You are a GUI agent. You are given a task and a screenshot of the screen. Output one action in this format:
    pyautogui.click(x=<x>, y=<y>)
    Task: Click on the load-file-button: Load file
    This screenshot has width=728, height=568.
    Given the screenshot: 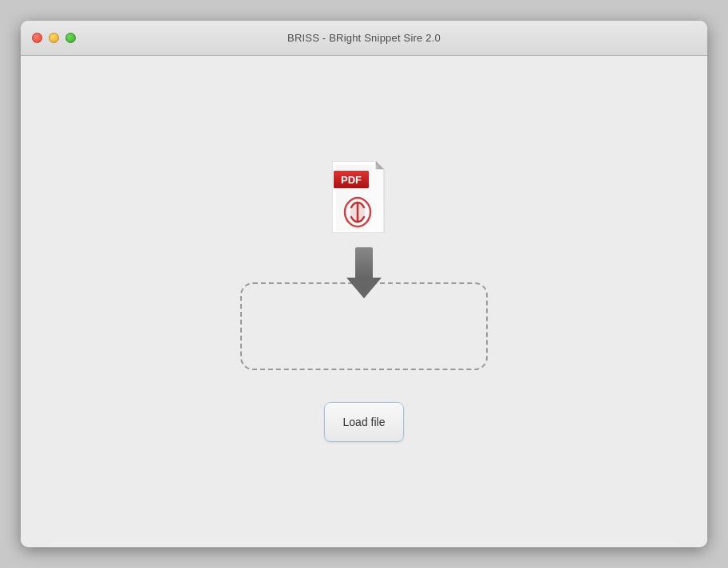 What is the action you would take?
    pyautogui.click(x=364, y=422)
    